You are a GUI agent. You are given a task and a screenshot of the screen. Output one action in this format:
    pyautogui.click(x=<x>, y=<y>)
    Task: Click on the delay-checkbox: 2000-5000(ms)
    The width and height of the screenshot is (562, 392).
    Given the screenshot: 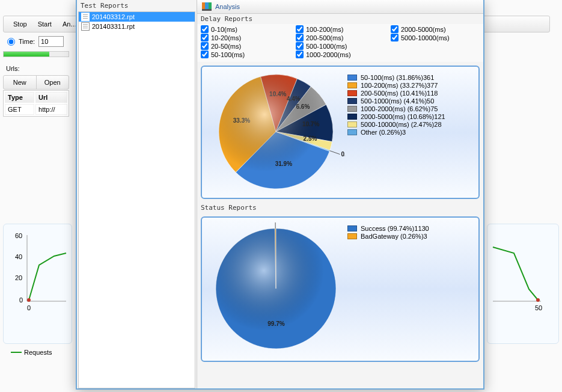 What is the action you would take?
    pyautogui.click(x=435, y=29)
    